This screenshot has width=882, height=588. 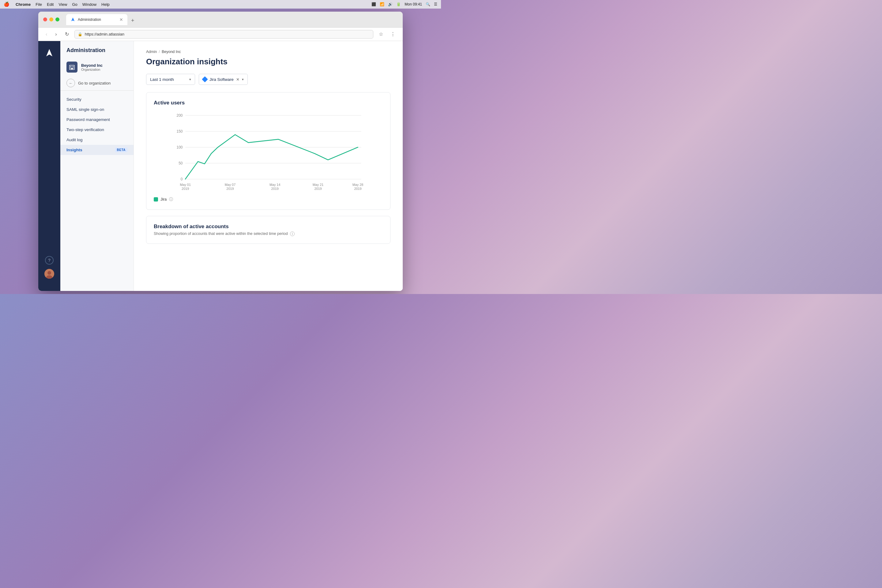 What do you see at coordinates (97, 20) in the screenshot?
I see `browser-tab-active: Administration ✕` at bounding box center [97, 20].